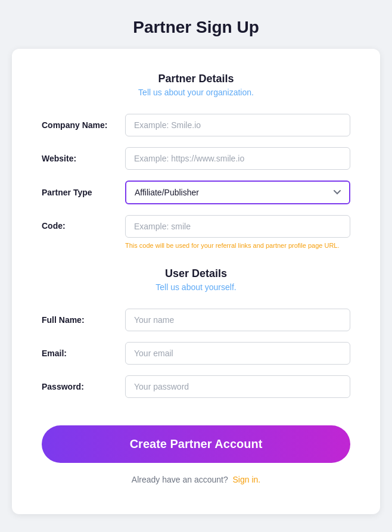 The height and width of the screenshot is (532, 392). Describe the element at coordinates (238, 233) in the screenshot. I see `code-field-wrapper: This code will be used for your referral…` at that location.